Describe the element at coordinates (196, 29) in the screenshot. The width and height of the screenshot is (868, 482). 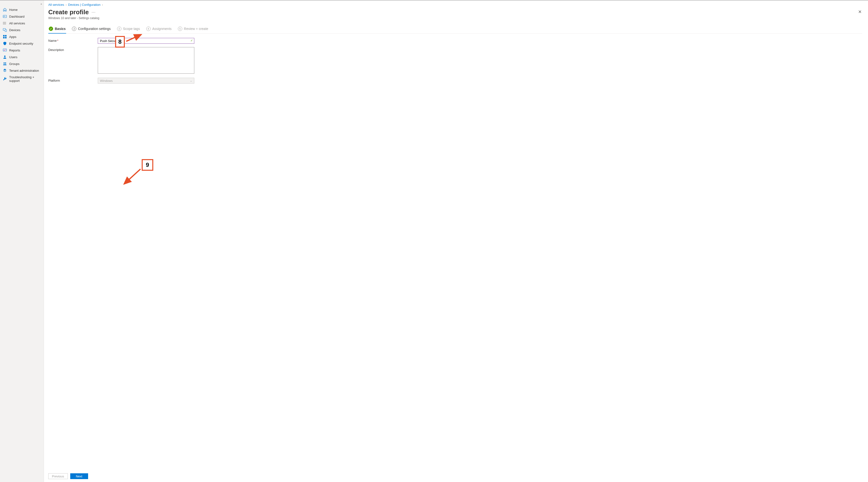
I see `wizard-step-label: Review + create` at that location.